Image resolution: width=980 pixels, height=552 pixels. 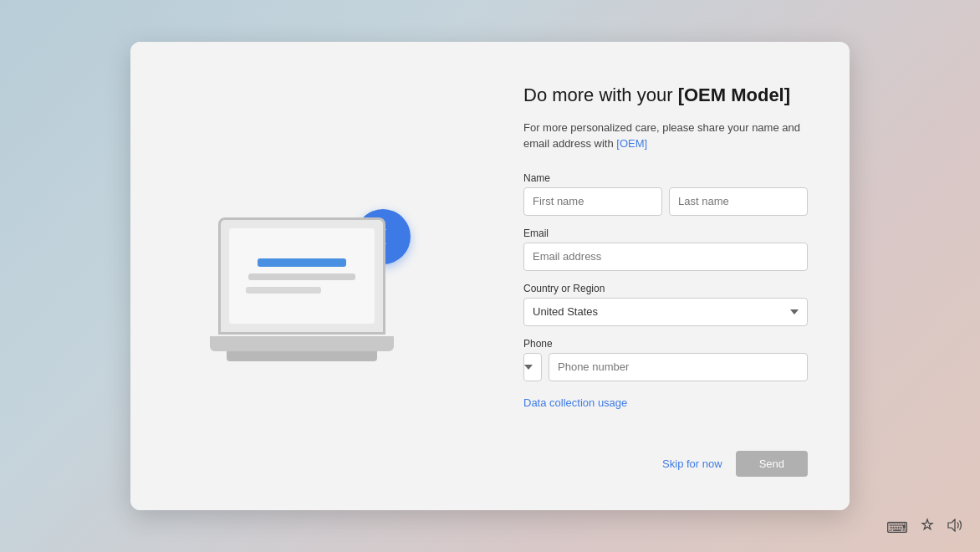 What do you see at coordinates (600, 95) in the screenshot?
I see `title-prefix: Do more with your` at bounding box center [600, 95].